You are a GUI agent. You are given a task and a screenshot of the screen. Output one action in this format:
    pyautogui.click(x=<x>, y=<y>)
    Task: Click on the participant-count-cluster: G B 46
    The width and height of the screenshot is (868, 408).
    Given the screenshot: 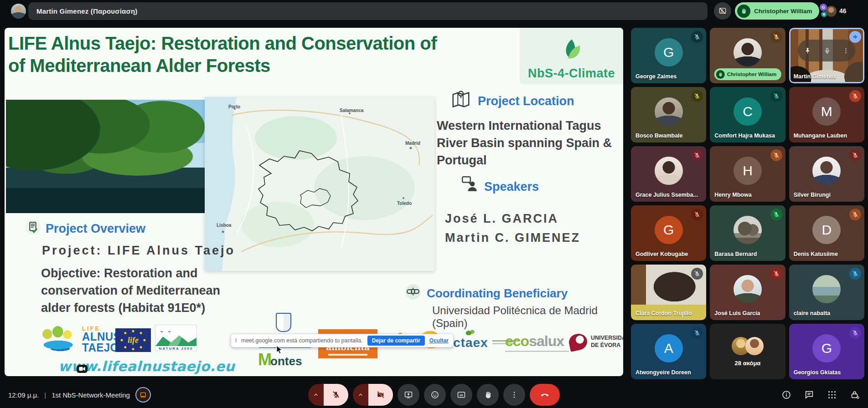 What is the action you would take?
    pyautogui.click(x=833, y=11)
    